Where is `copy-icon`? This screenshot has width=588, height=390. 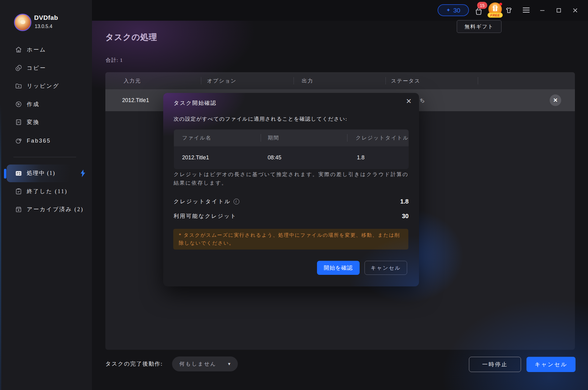 copy-icon is located at coordinates (19, 68).